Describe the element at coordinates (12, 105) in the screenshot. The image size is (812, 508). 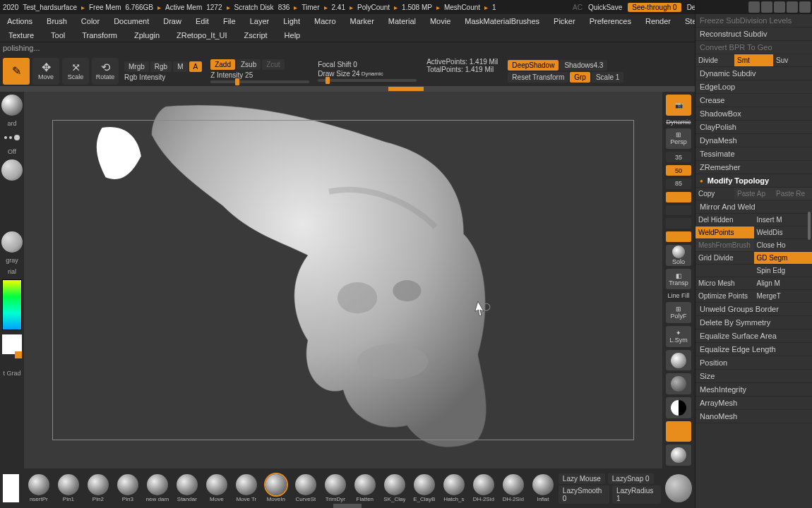
I see `brush-preview-icon` at that location.